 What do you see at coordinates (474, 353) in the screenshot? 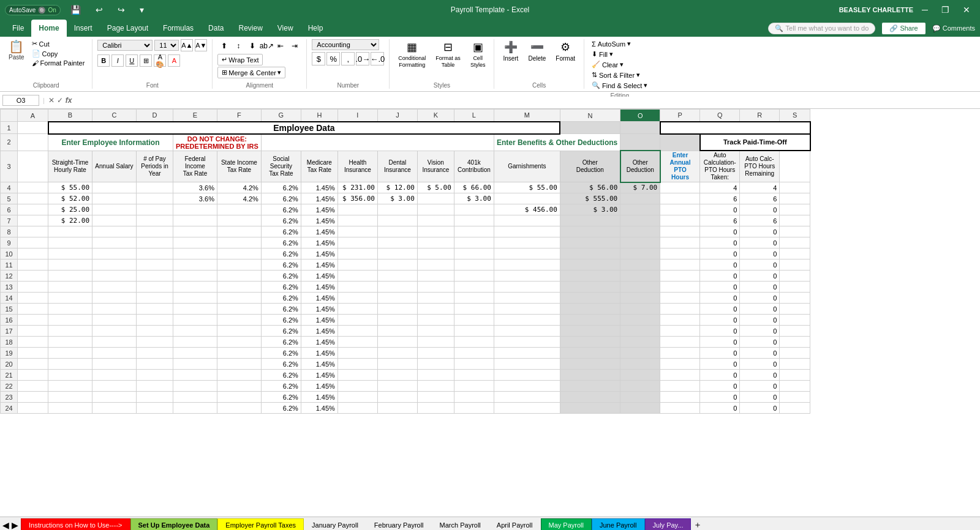
I see `cell-l19` at bounding box center [474, 353].